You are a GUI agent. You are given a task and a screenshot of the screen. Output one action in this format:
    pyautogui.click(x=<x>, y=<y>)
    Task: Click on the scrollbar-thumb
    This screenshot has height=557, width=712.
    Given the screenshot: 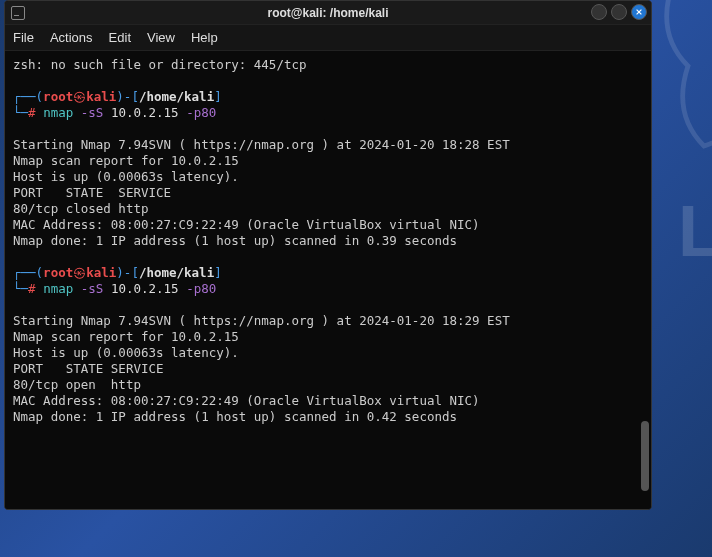 What is the action you would take?
    pyautogui.click(x=645, y=456)
    